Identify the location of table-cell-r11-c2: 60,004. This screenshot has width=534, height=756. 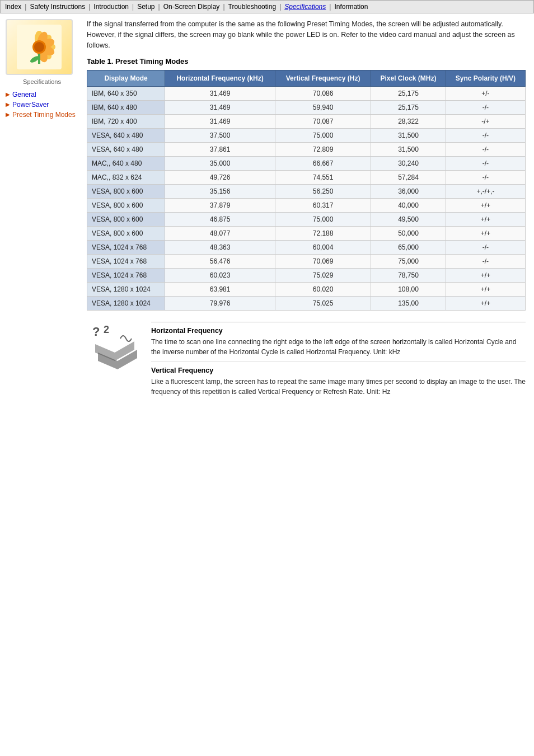
(324, 247).